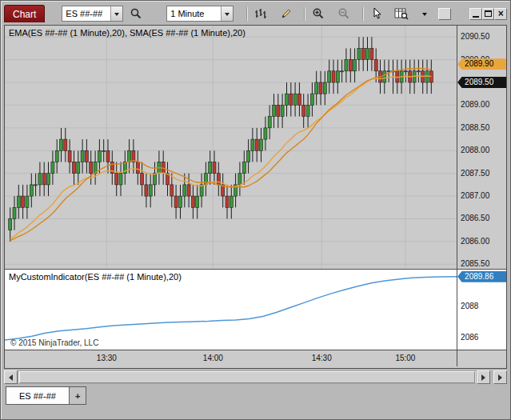 This screenshot has width=511, height=420. I want to click on window-extra-button, so click(445, 14).